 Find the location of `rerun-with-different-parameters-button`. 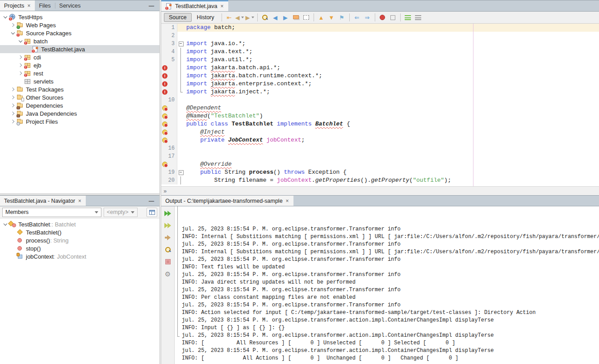

rerun-with-different-parameters-button is located at coordinates (168, 226).